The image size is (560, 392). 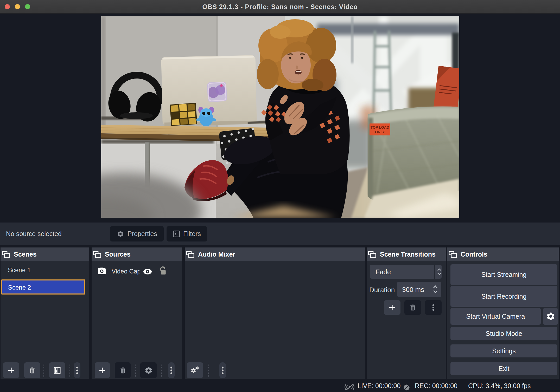 I want to click on svg-text: TOP LOAD, so click(x=380, y=127).